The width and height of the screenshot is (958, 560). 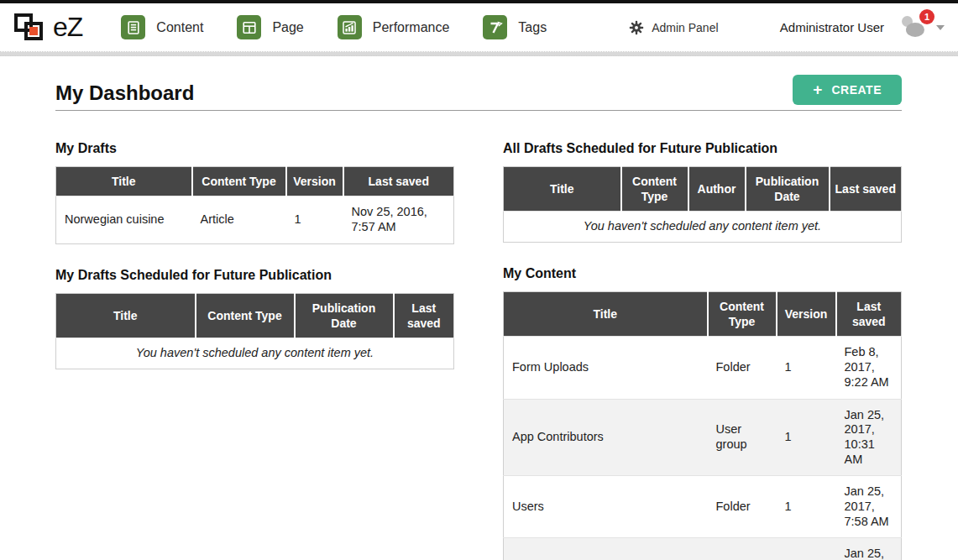 I want to click on table-row: UsersFolder1Jan 25, 2017, 7:58 AM, so click(x=703, y=507).